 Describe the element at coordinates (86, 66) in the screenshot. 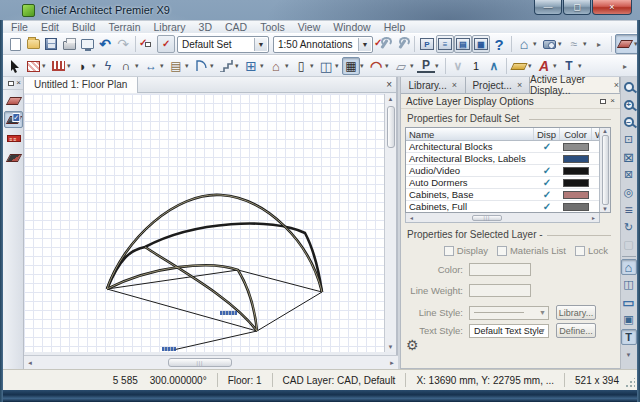

I see `curved-wall-button: ◗▾` at that location.